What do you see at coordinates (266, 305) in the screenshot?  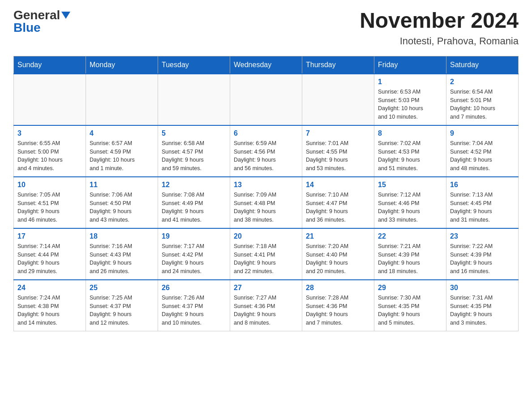 I see `calendar-cell: 27Sunrise: 7:27 AMSunset: 4:36 PMDayligh…` at bounding box center [266, 305].